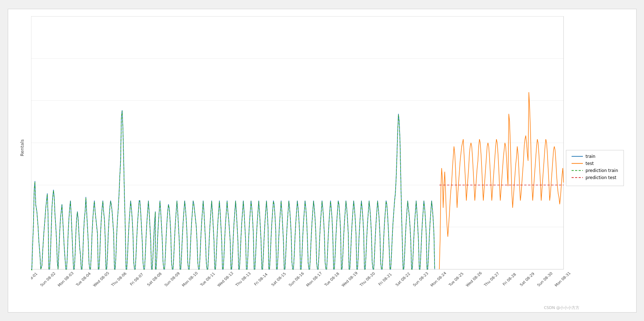 Image resolution: width=644 pixels, height=321 pixels. Describe the element at coordinates (296, 279) in the screenshot. I see `svg-text: Sun 08-16` at that location.